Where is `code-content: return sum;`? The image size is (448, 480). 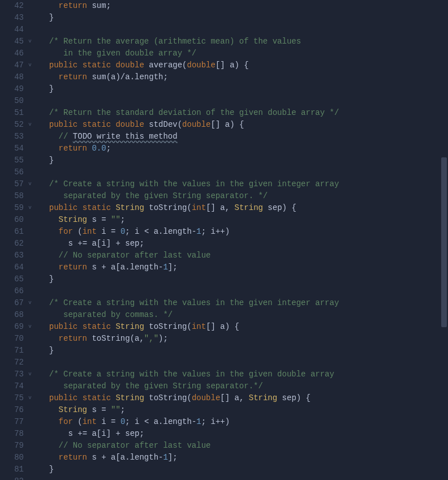
code-content: return sum; is located at coordinates (72, 6).